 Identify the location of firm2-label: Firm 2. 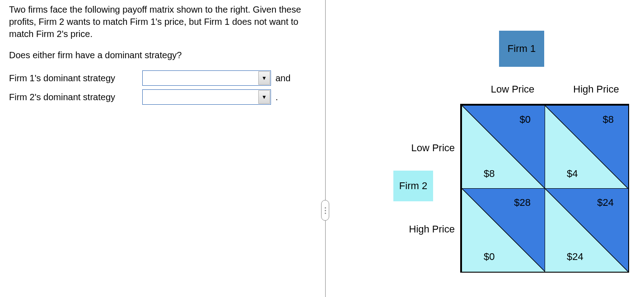
(413, 186).